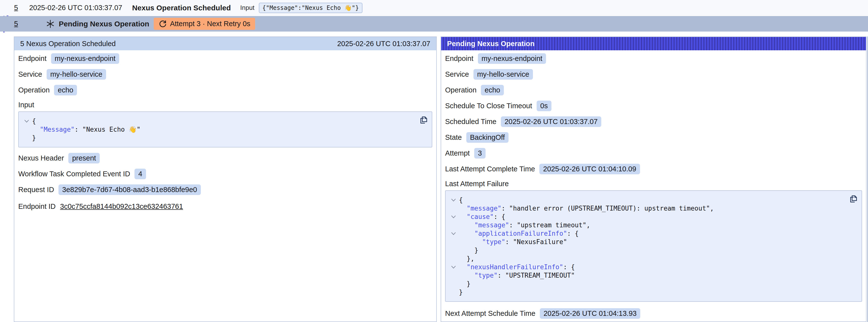  Describe the element at coordinates (434, 24) in the screenshot. I see `event-history-row-pending: 5 Pending Nexus Operation Attempt 3 · Ne…` at that location.